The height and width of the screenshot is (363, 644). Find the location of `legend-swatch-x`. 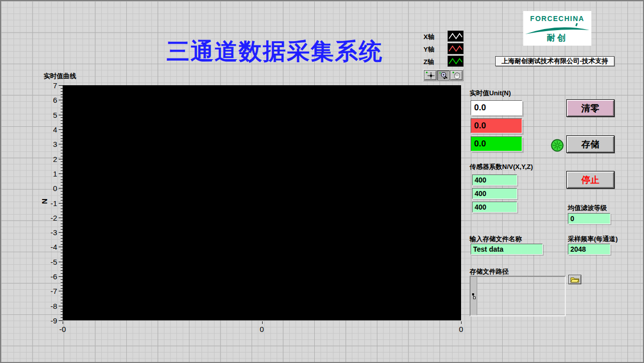

legend-swatch-x is located at coordinates (456, 36).